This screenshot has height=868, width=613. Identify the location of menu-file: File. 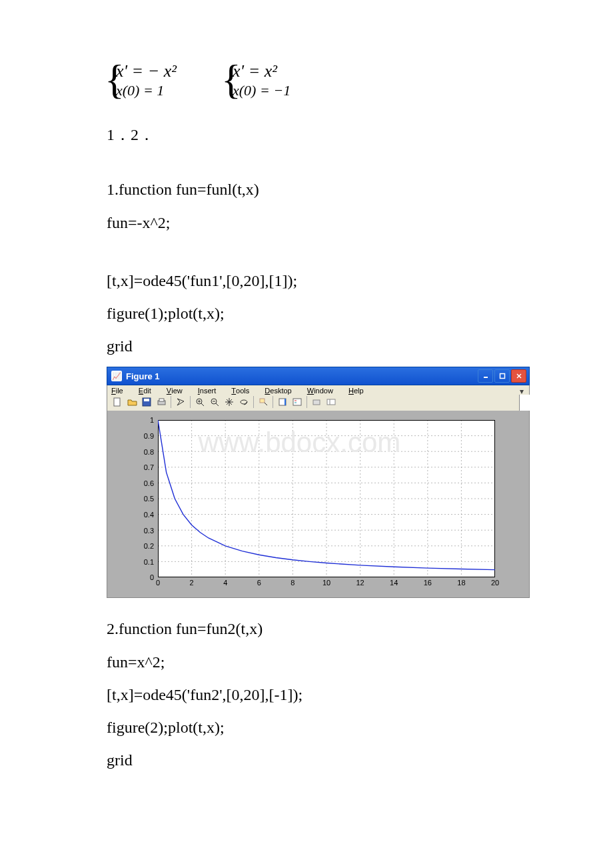
(121, 391).